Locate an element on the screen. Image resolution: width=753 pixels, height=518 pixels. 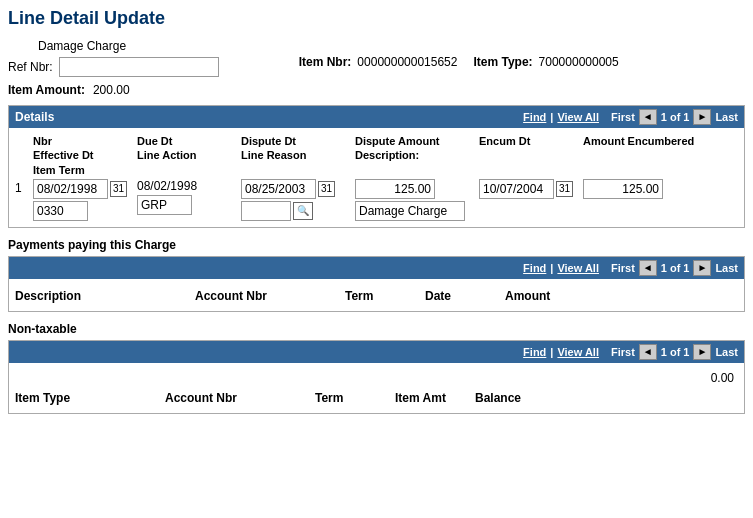
nontax-col-term: Term is located at coordinates (355, 398).